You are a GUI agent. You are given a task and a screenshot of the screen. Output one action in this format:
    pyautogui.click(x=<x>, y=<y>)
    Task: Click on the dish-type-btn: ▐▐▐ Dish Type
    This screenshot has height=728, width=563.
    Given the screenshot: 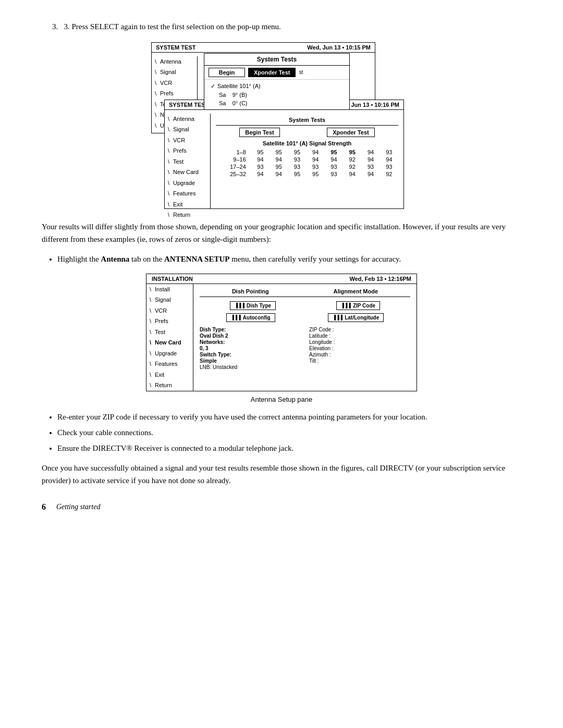 What is the action you would take?
    pyautogui.click(x=253, y=305)
    